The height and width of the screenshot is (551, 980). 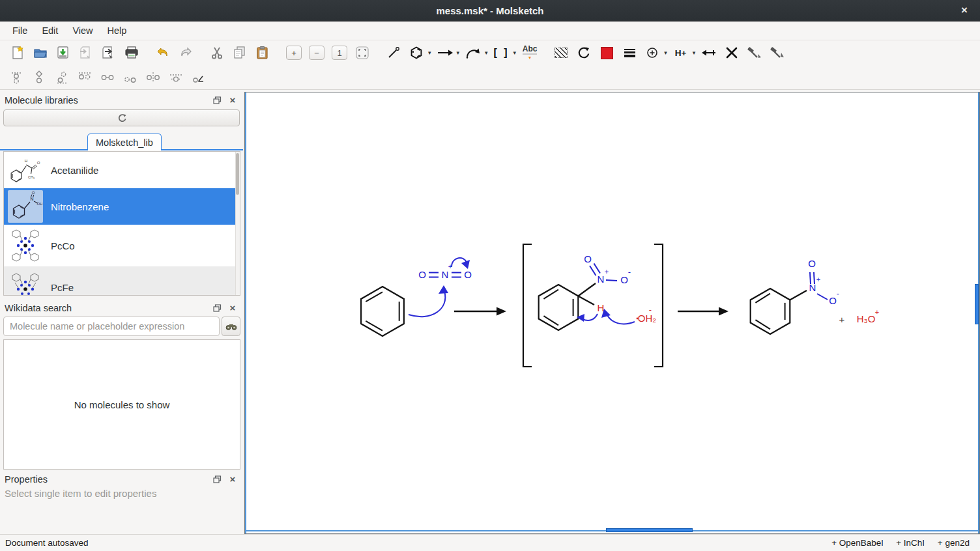 I want to click on rotate-icon, so click(x=584, y=53).